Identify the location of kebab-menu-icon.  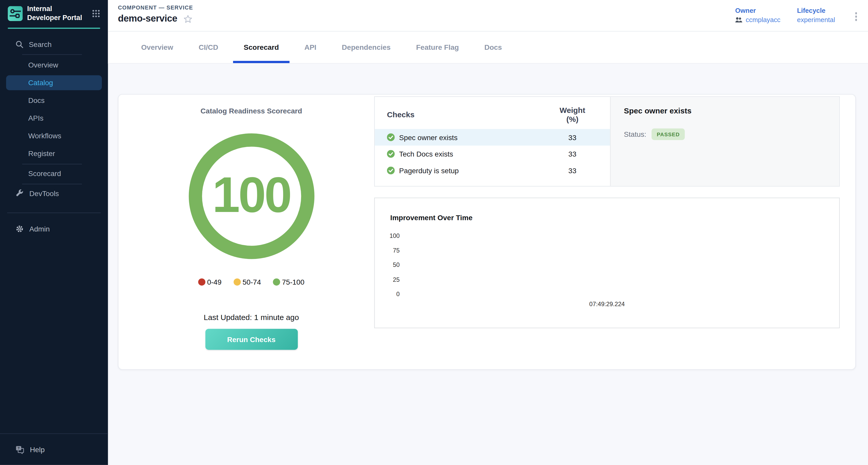
(856, 17).